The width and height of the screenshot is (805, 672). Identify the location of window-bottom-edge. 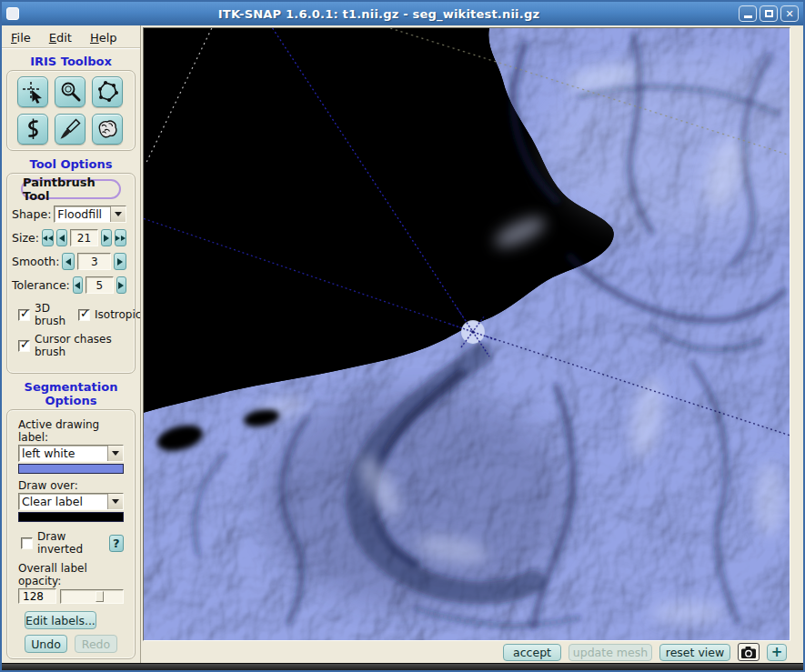
(402, 667).